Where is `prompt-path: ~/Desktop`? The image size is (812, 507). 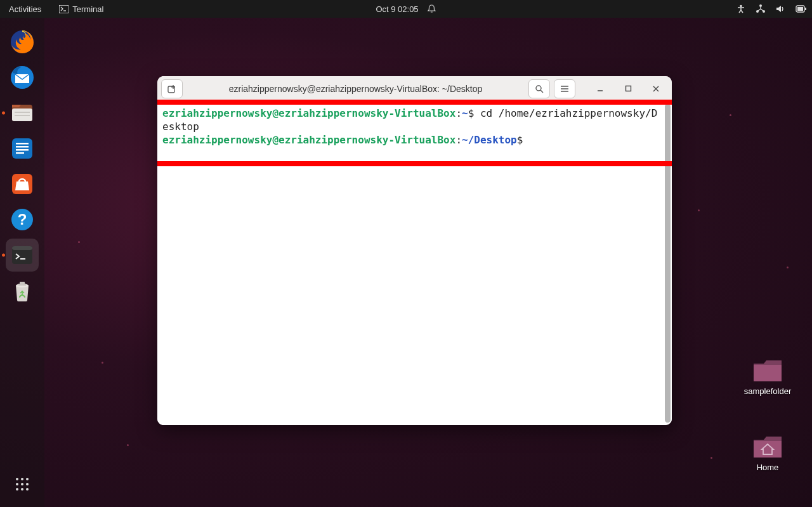
prompt-path: ~/Desktop is located at coordinates (490, 140).